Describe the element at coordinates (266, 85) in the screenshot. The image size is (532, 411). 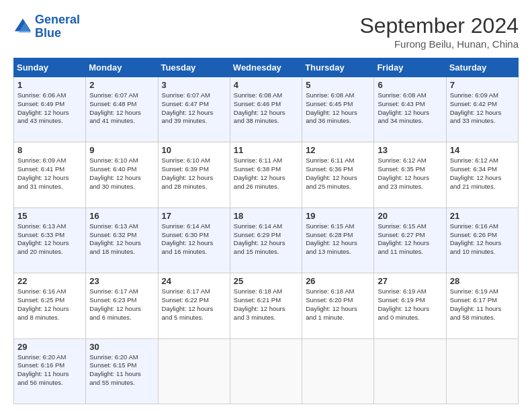
I see `day-number: 4` at that location.